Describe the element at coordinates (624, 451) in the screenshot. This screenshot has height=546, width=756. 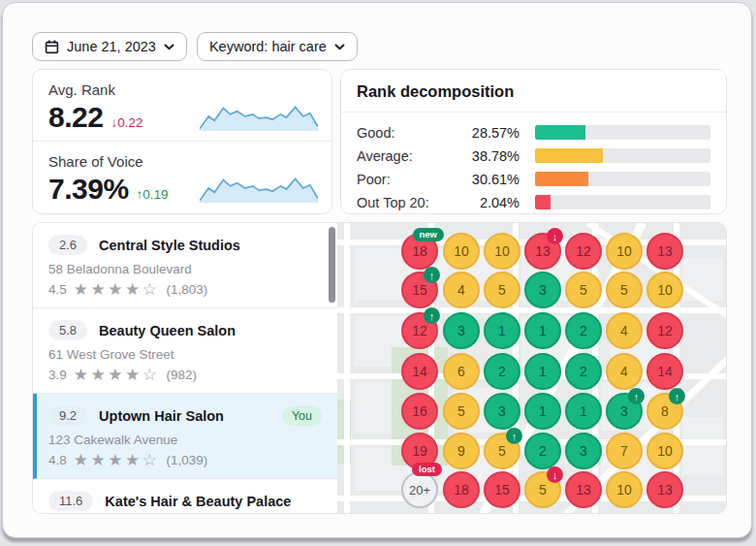
I see `map-rank-value: 7` at that location.